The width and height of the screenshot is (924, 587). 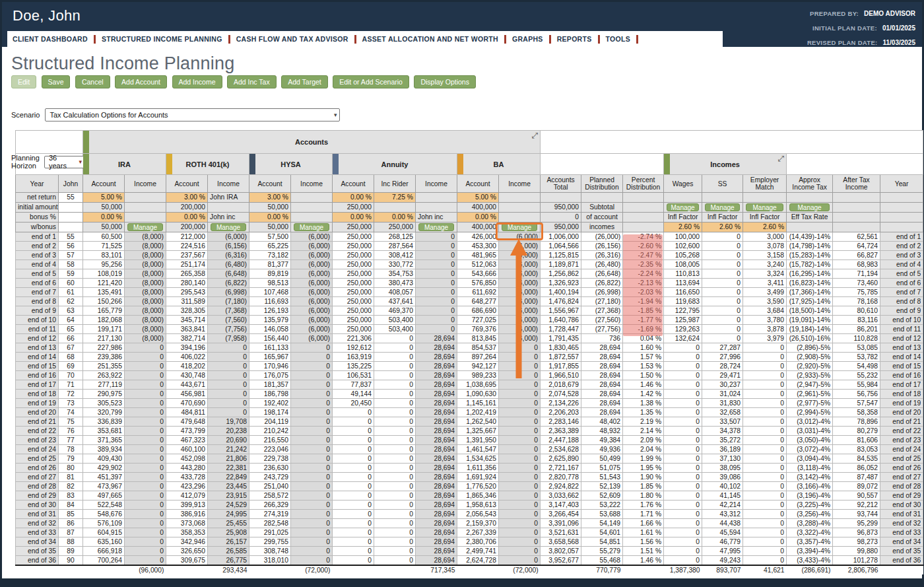 I want to click on hysa-account: 251,040, so click(x=271, y=487).